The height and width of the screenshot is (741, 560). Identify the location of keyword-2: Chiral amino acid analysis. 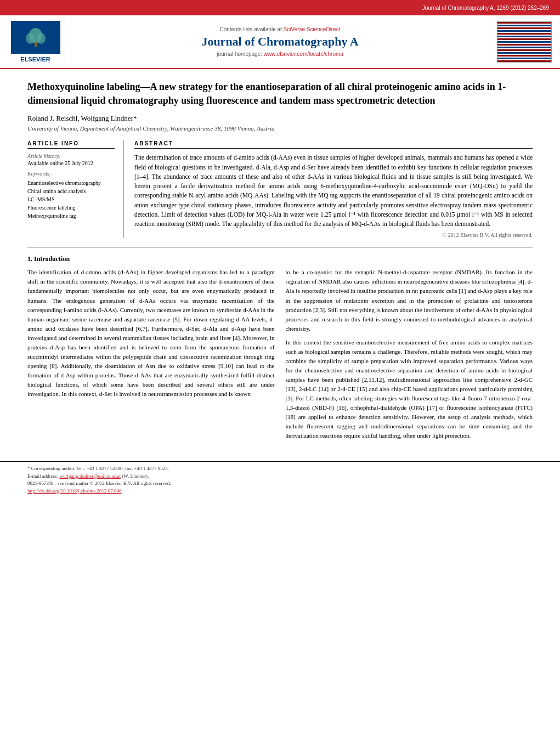
(71, 191).